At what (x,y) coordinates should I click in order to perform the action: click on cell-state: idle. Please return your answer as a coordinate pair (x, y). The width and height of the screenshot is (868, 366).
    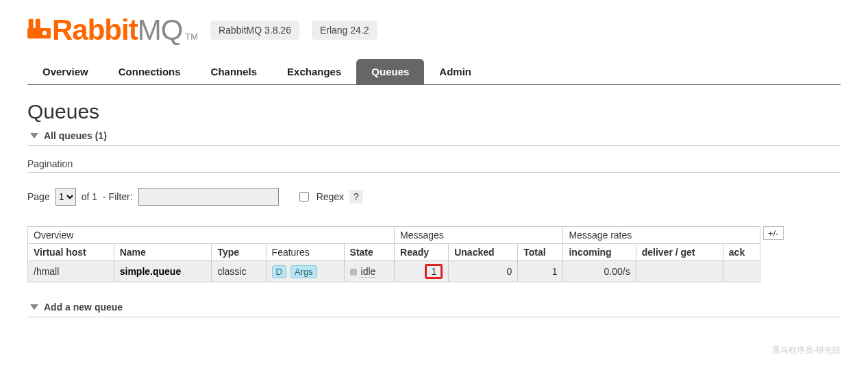
    Looking at the image, I should click on (369, 271).